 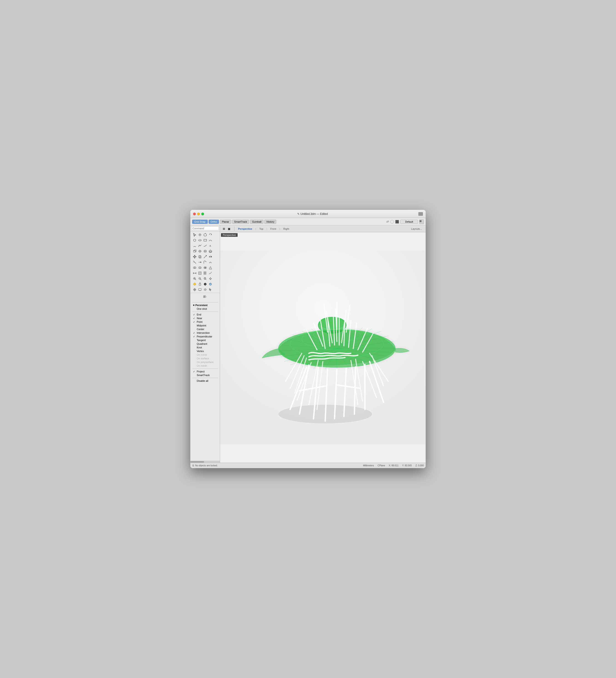 I want to click on rotate-tool, so click(x=210, y=235).